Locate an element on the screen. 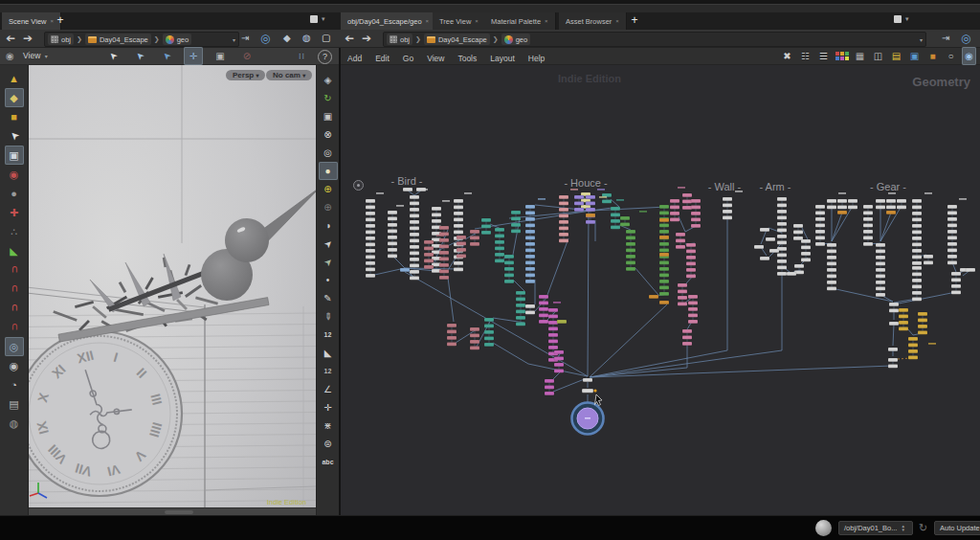 The image size is (980, 540). text-overlay-icon: abc is located at coordinates (328, 461).